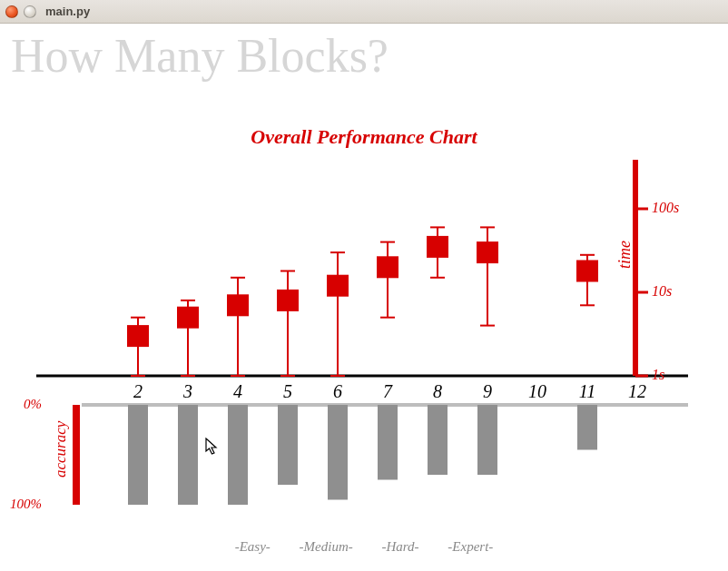 Image resolution: width=728 pixels, height=571 pixels. Describe the element at coordinates (30, 12) in the screenshot. I see `minimize-icon` at that location.